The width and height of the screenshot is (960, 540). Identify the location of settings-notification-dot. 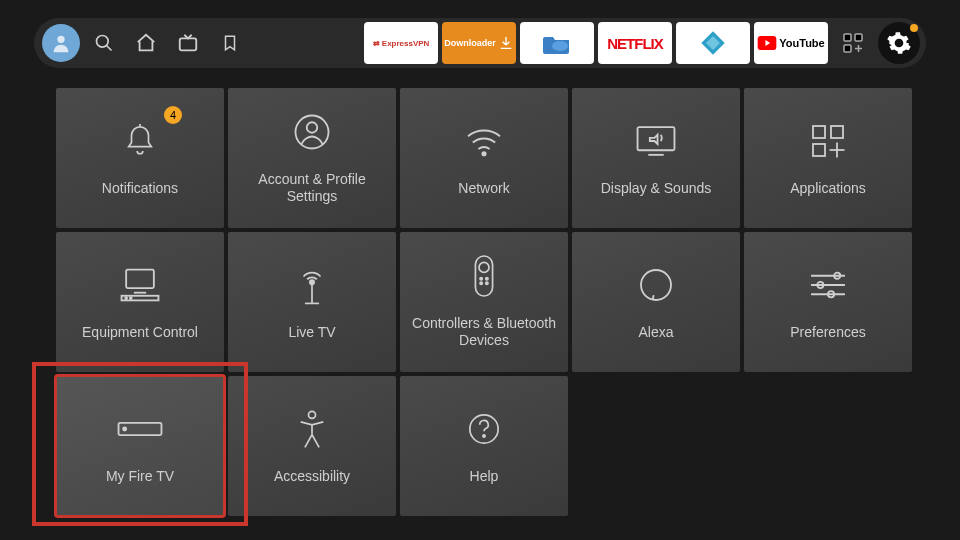
(914, 28).